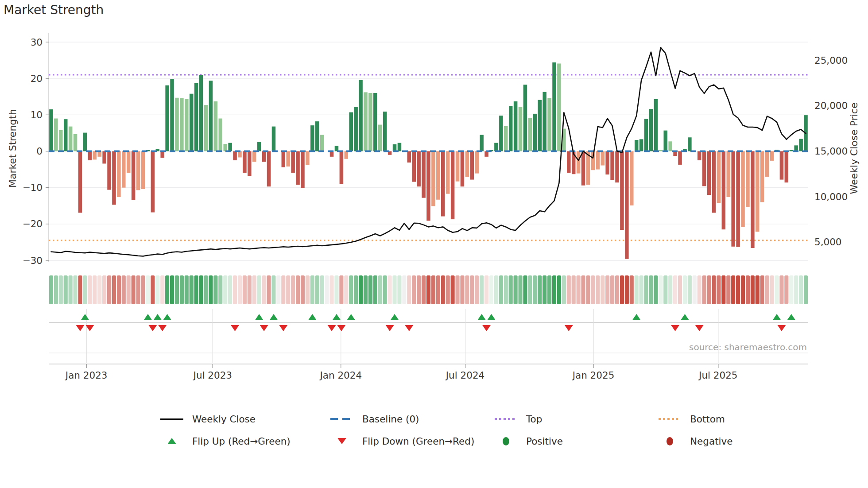  Describe the element at coordinates (36, 43) in the screenshot. I see `left-tick-label: 30` at that location.